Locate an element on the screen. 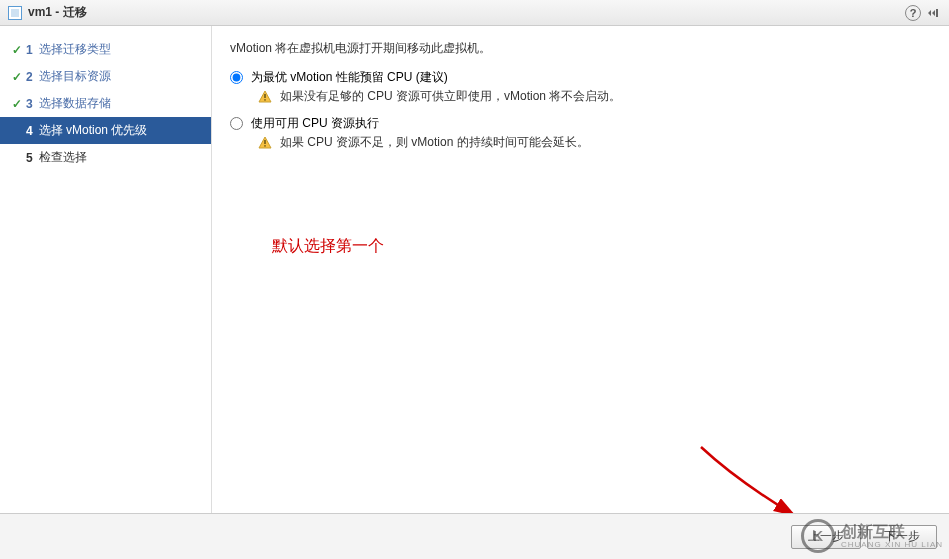 This screenshot has height=559, width=949. annotation-text: 默认选择第一个 is located at coordinates (328, 246).